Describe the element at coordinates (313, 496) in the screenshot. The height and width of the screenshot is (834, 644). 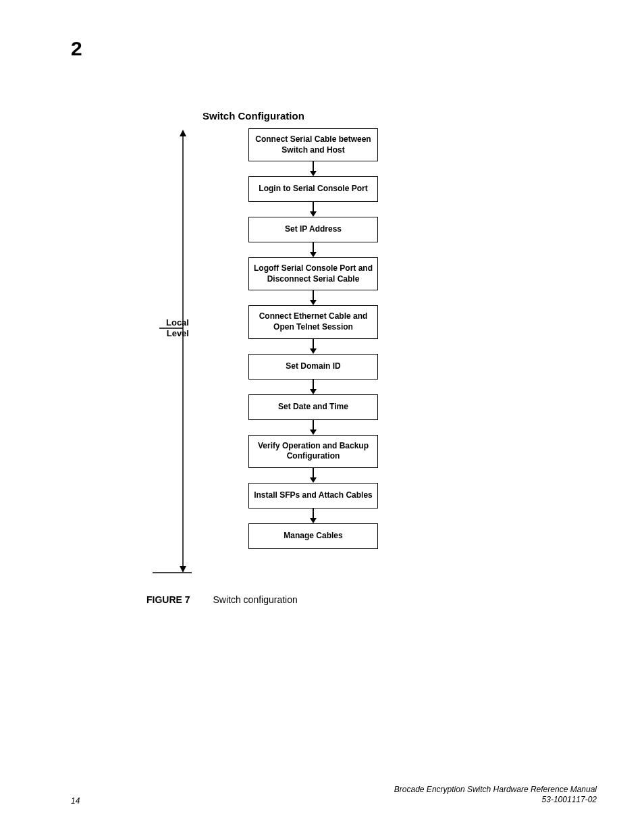
I see `flow-step: Install SFPs and Attach Cables` at that location.